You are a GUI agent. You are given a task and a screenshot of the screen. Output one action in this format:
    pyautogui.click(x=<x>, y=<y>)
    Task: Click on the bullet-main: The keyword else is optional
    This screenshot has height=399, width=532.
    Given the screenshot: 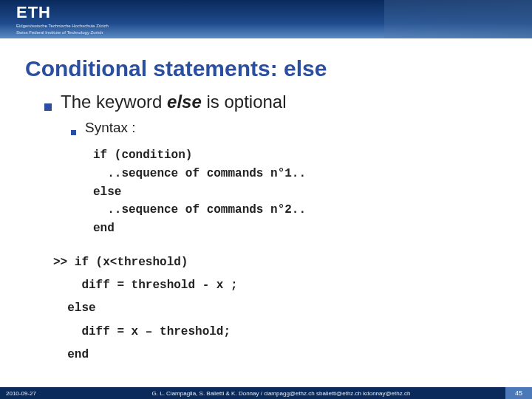 What is the action you would take?
    pyautogui.click(x=276, y=102)
    